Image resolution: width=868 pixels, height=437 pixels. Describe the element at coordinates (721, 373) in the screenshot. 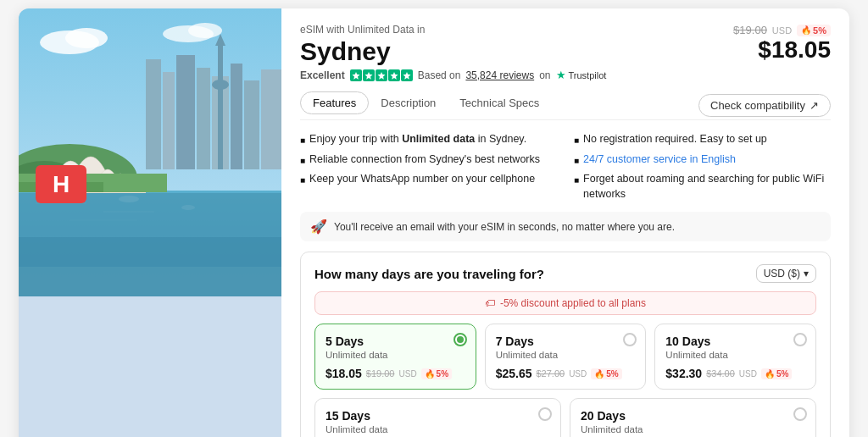

I see `plan-old-price-10: $34.00` at that location.